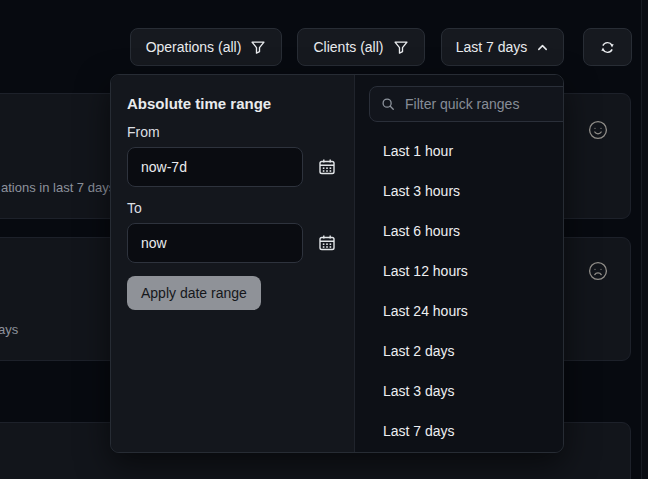 This screenshot has width=648, height=479. What do you see at coordinates (422, 231) in the screenshot?
I see `quick-range-item-label: Last 6 hours` at bounding box center [422, 231].